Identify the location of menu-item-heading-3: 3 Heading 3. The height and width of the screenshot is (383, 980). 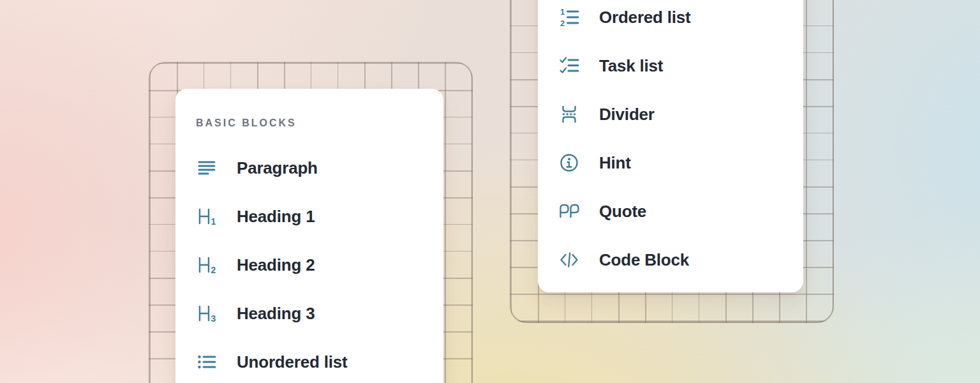
(309, 313).